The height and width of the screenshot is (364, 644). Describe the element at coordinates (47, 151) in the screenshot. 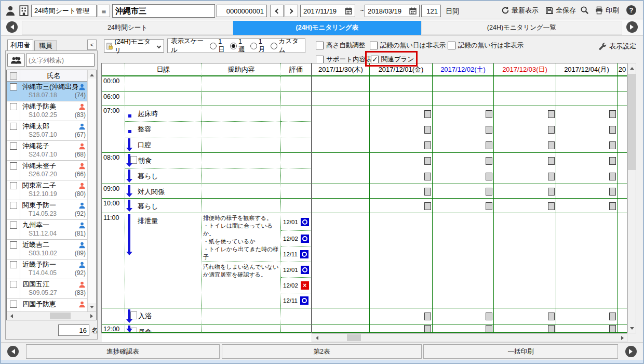

I see `user-row: 沖縄花子S24.07.10(68)` at that location.